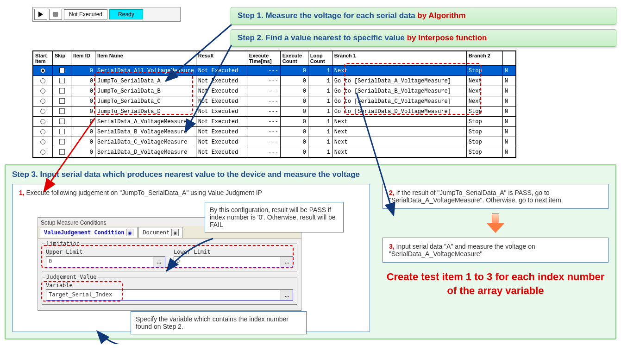 This screenshot has height=364, width=621. Describe the element at coordinates (275, 101) in the screenshot. I see `table-row: 0JumpTo_SerialData_CNot Executed---01Go …` at that location.